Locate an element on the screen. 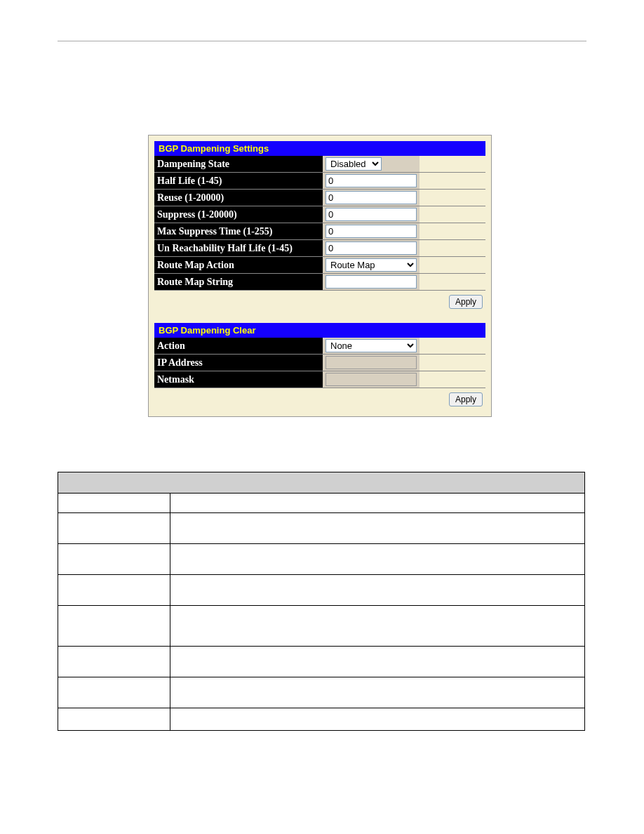  reuse-label: Reuse (1-20000) is located at coordinates (239, 198).